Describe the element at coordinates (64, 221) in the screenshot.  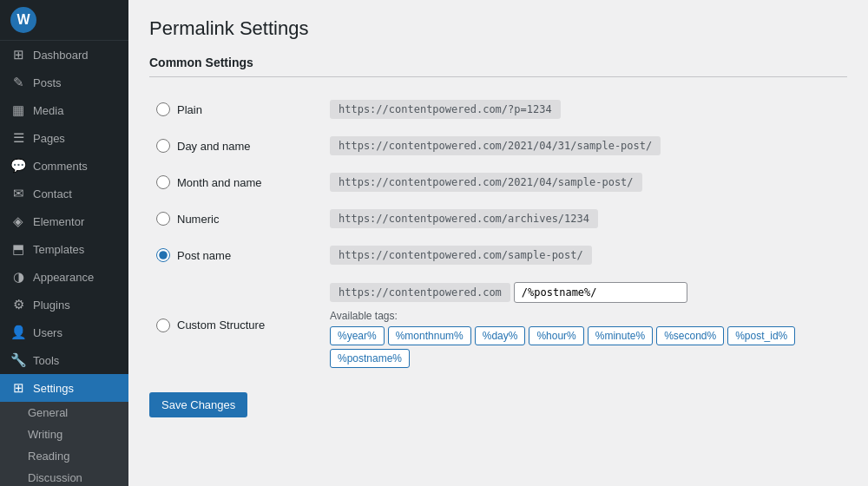
I see `sidebar-item-elementor: ◈ Elementor` at that location.